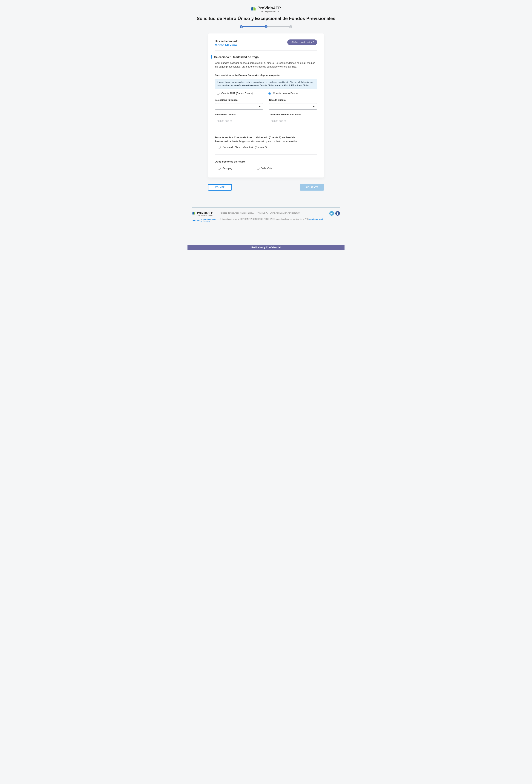 This screenshot has width=532, height=784. Describe the element at coordinates (211, 57) in the screenshot. I see `section-accent-bar` at that location.